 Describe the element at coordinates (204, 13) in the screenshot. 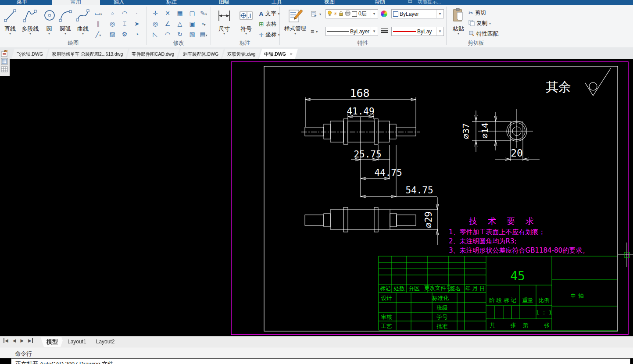

I see `edit-icon: ✎▾` at that location.